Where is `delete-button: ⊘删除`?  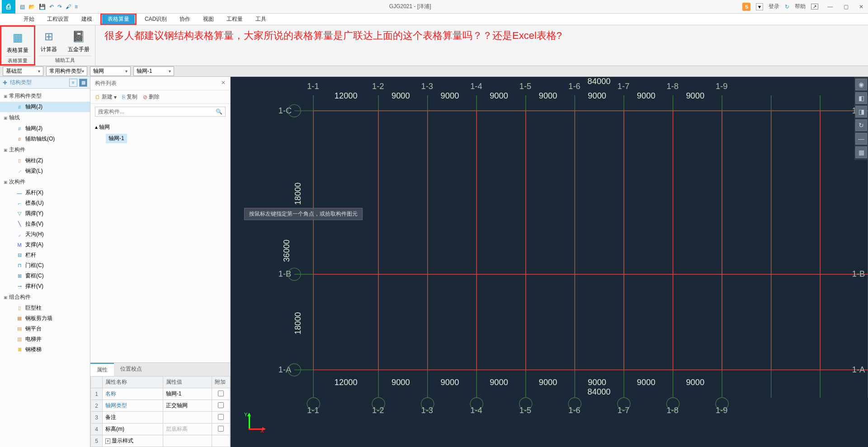
delete-button: ⊘删除 is located at coordinates (151, 97).